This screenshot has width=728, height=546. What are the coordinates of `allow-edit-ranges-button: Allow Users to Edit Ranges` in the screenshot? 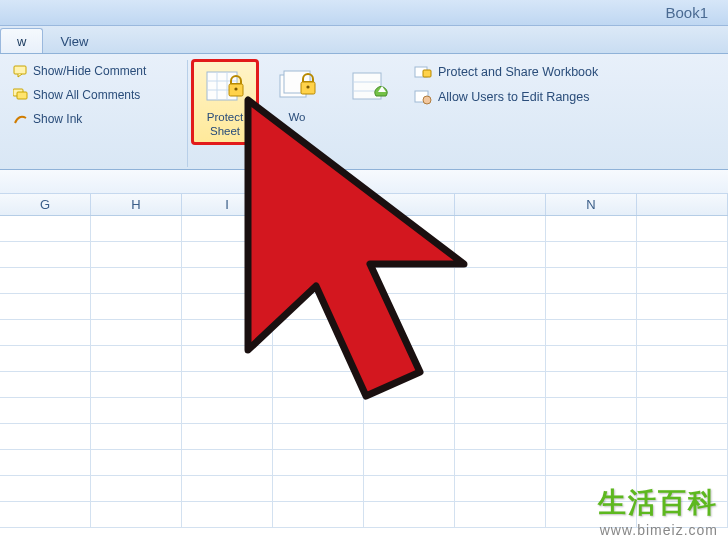 It's located at (526, 97).